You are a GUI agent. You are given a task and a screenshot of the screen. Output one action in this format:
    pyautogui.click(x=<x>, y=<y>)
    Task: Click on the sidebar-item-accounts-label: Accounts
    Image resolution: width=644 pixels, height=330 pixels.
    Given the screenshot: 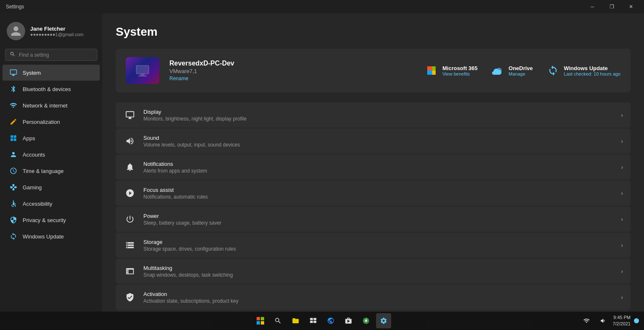 What is the action you would take?
    pyautogui.click(x=34, y=155)
    